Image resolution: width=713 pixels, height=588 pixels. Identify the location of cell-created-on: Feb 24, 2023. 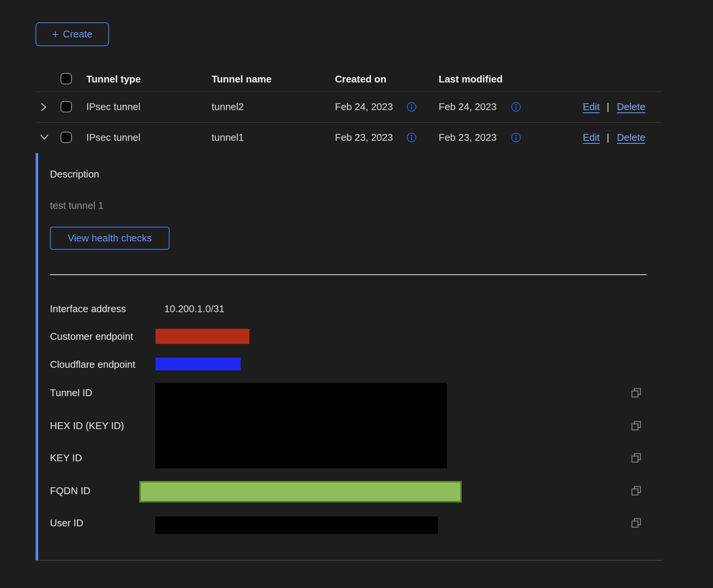
(364, 107).